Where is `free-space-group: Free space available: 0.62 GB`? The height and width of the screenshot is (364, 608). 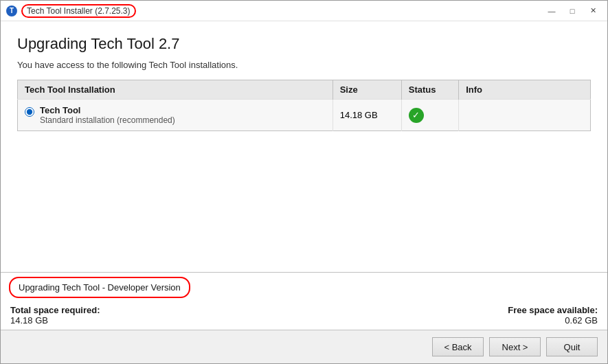
free-space-group: Free space available: 0.62 GB is located at coordinates (552, 315).